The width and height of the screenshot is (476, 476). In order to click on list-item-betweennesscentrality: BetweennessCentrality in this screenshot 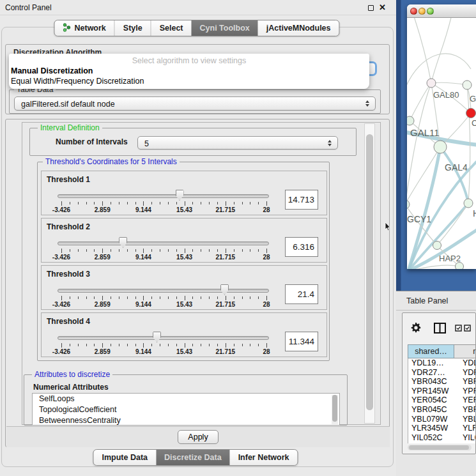, I will do `click(186, 420)`.